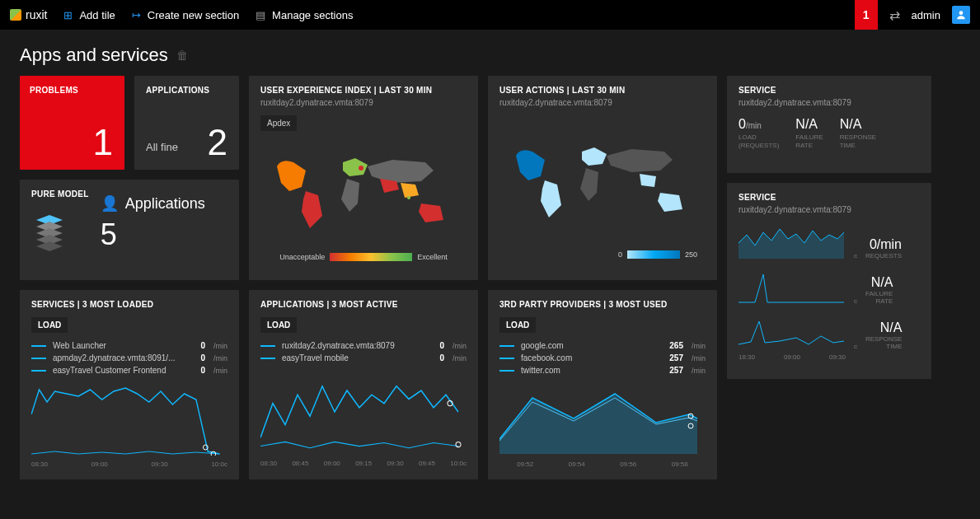  I want to click on user-icon, so click(961, 15).